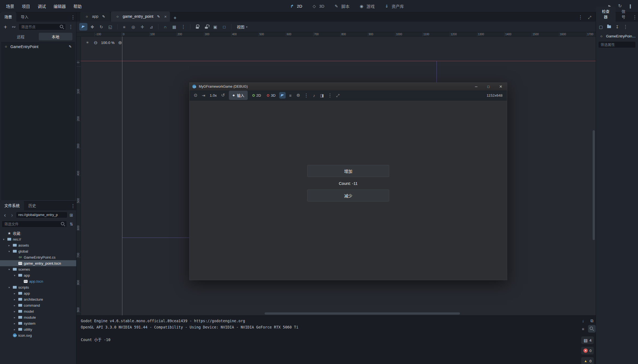 The width and height of the screenshot is (638, 364). What do you see at coordinates (341, 6) in the screenshot?
I see `workspace-tab: 脚本` at bounding box center [341, 6].